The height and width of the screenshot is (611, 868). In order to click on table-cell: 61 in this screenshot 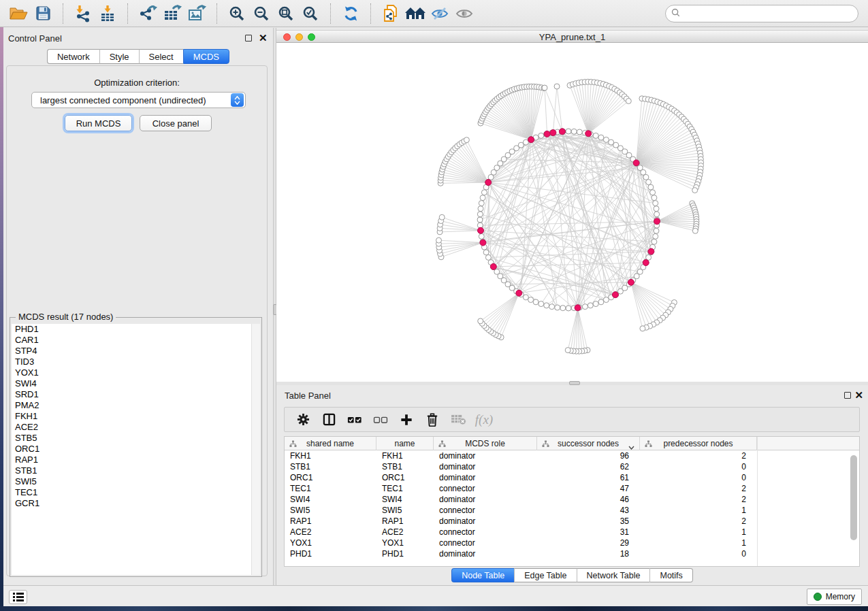, I will do `click(588, 478)`.